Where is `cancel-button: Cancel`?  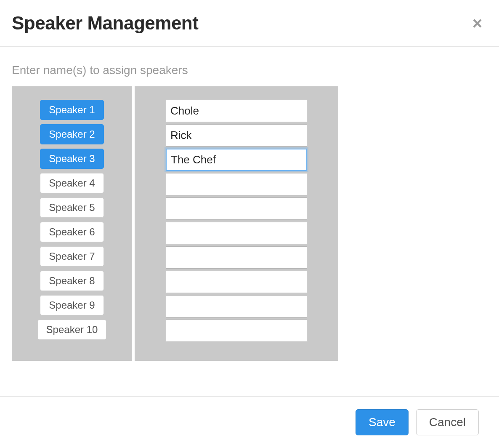
cancel-button: Cancel is located at coordinates (448, 422).